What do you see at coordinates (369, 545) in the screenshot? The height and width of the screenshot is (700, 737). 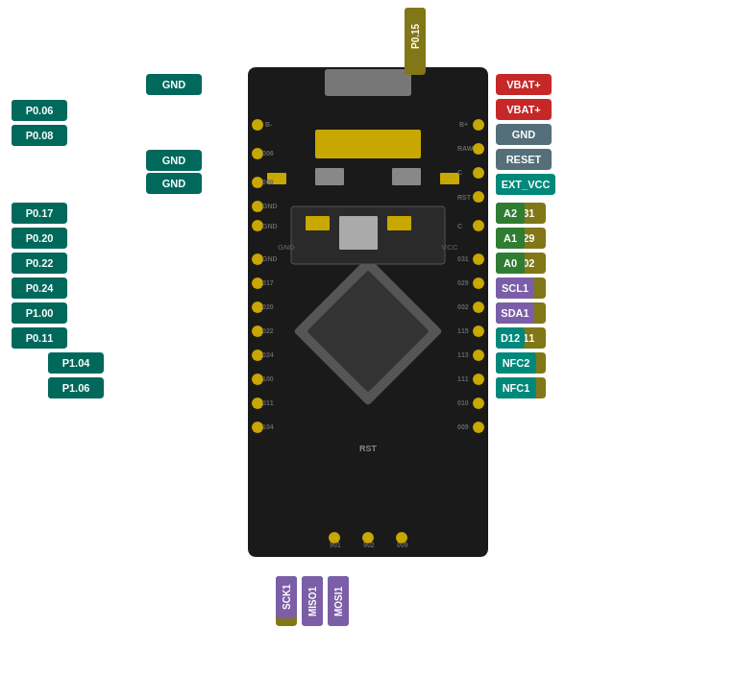 I see `svg-text: 902` at bounding box center [369, 545].